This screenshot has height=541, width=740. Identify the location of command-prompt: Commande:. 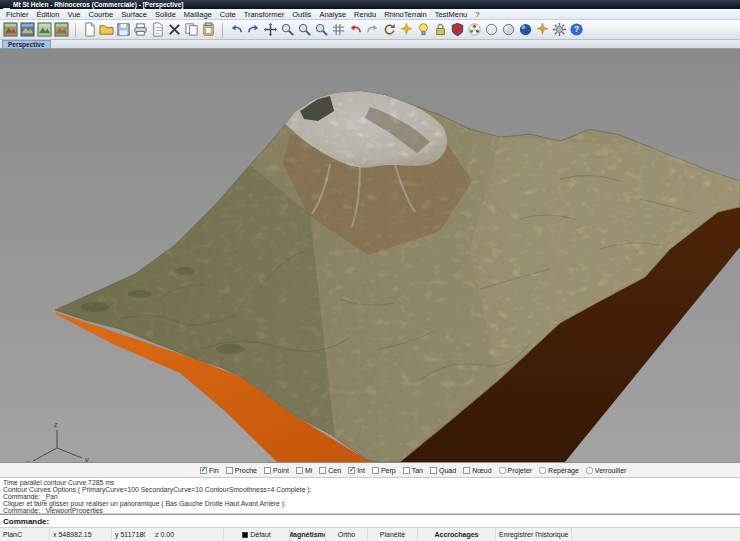
(370, 520).